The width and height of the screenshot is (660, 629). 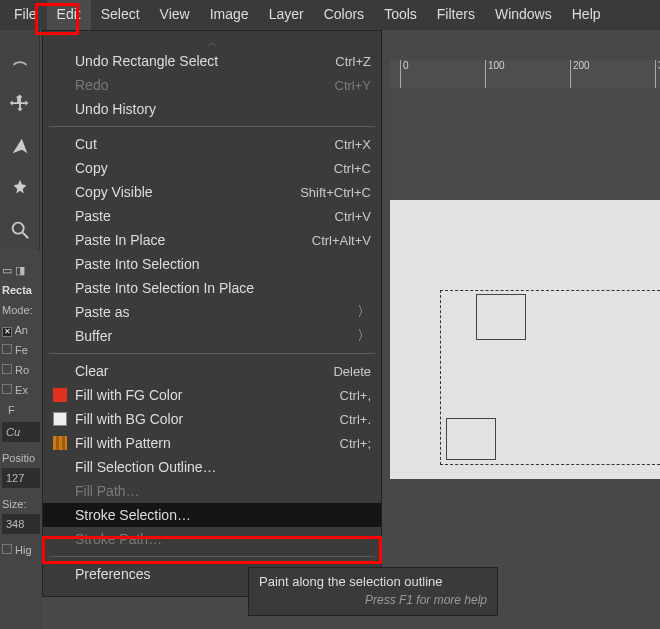 I want to click on menu-item-copy-visible: Copy VisibleShift+Ctrl+C, so click(x=212, y=192).